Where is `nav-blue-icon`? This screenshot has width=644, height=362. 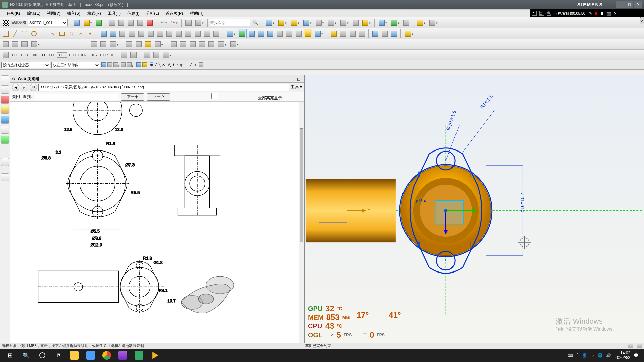 nav-blue-icon is located at coordinates (5, 120).